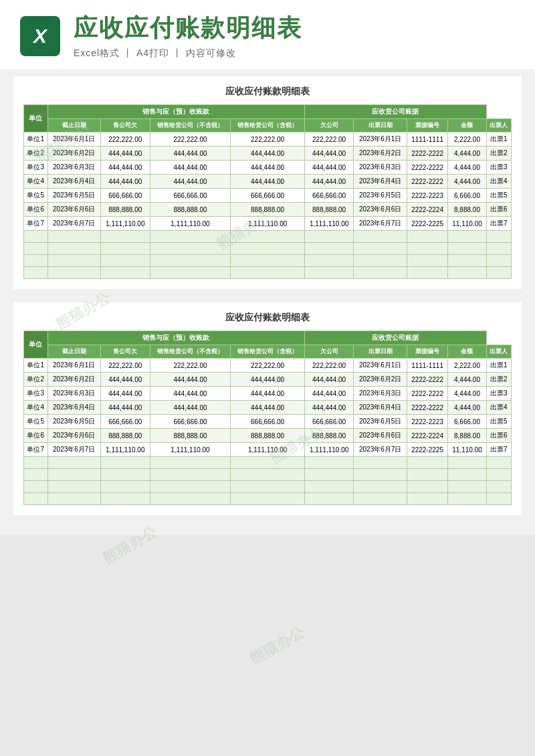  What do you see at coordinates (176, 339) in the screenshot?
I see `t2-col-group-sales: 销售与应（预）收账款` at bounding box center [176, 339].